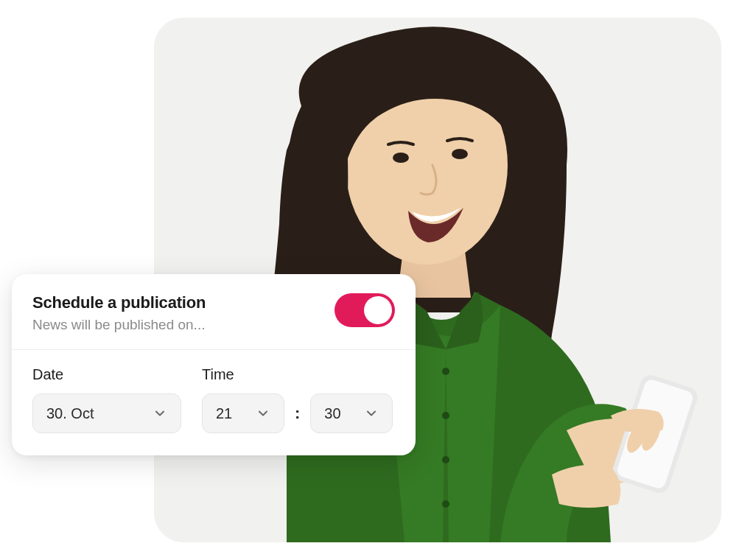  I want to click on card-title: Schedule a publication, so click(119, 303).